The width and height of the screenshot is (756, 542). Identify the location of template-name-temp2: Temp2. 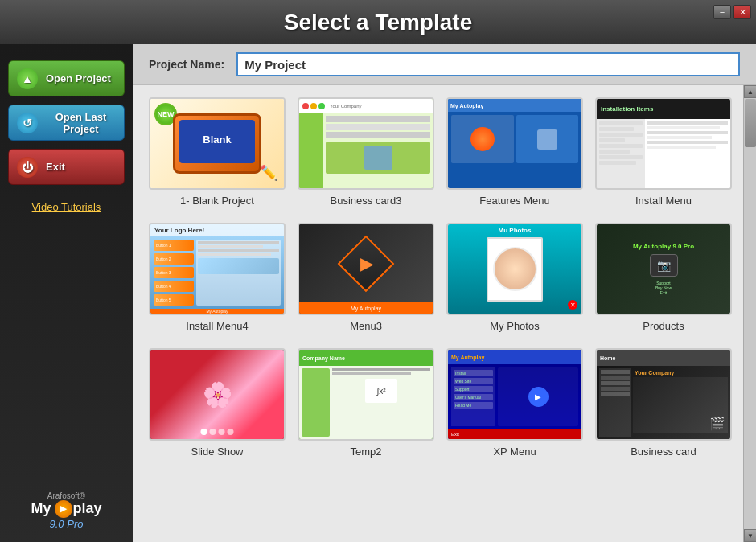
(365, 452).